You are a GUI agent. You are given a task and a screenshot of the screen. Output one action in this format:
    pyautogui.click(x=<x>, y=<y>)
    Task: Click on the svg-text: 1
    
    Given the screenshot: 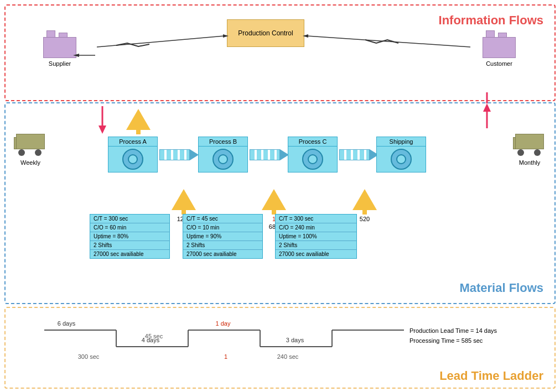 What is the action you would take?
    pyautogui.click(x=226, y=357)
    